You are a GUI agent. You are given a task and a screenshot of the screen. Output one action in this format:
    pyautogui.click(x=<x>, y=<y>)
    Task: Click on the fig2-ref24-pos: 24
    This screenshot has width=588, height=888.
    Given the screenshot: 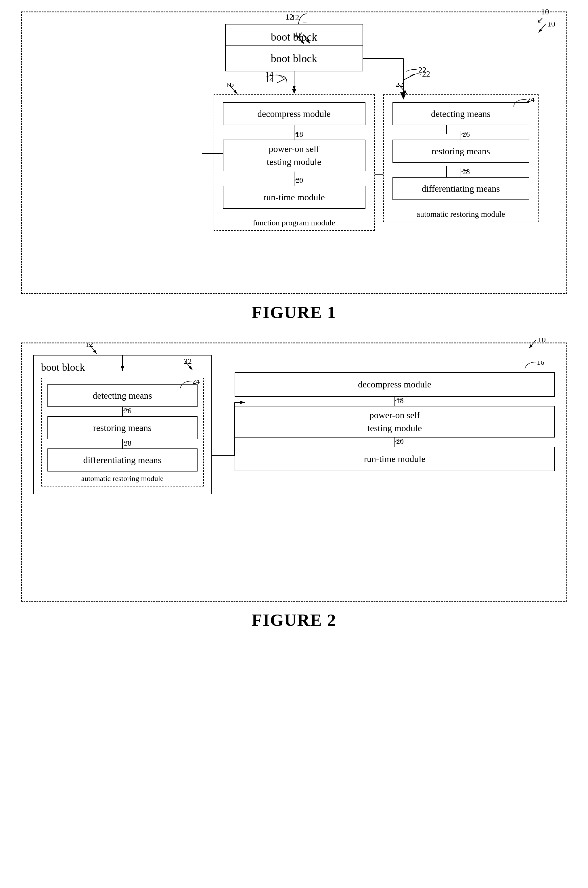 What is the action you would take?
    pyautogui.click(x=190, y=386)
    